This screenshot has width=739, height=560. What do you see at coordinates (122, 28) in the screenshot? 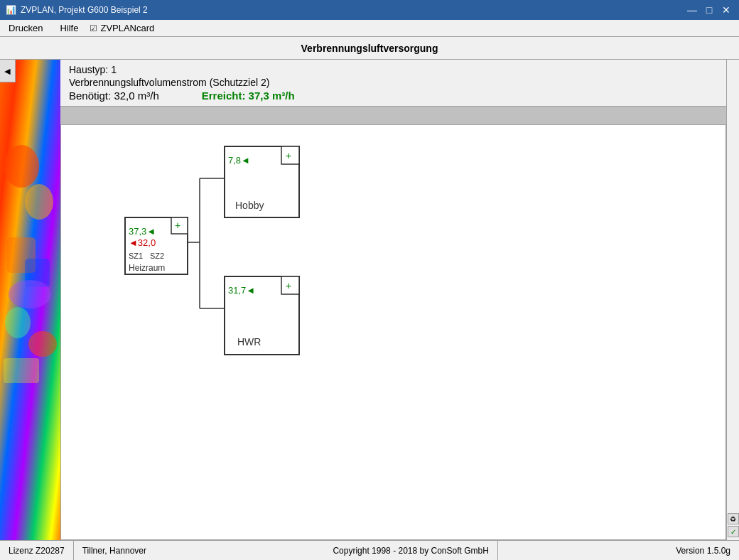
I see `zvplan-card-menu: ☑ ZVPLANcard` at bounding box center [122, 28].